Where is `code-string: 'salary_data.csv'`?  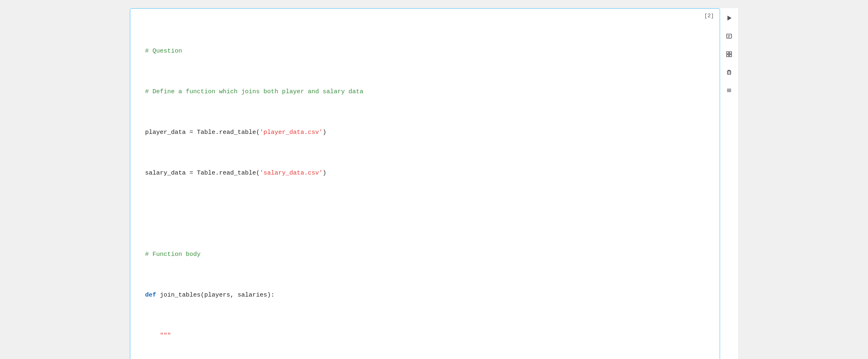
code-string: 'salary_data.csv' is located at coordinates (291, 173).